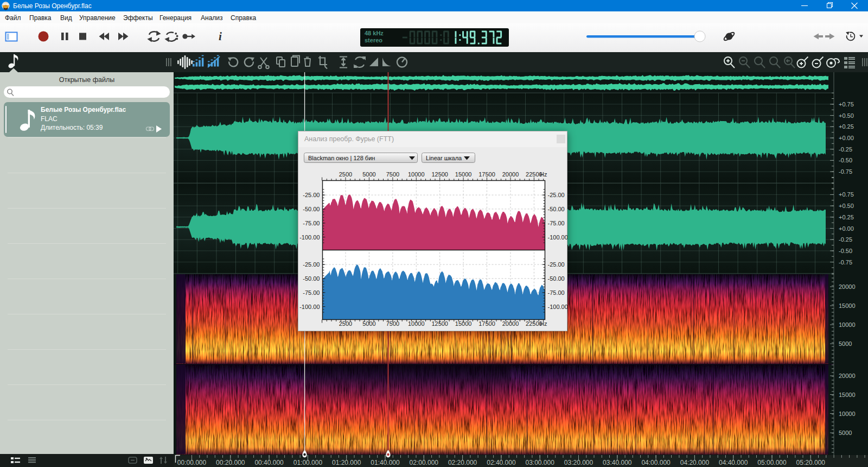 This screenshot has height=467, width=868. I want to click on svg-text: 04:40.000, so click(733, 463).